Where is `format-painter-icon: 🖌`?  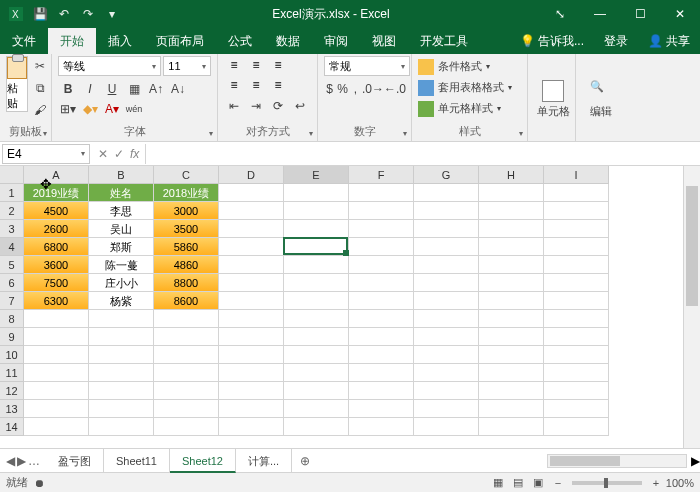
format-painter-icon: 🖌 is located at coordinates (40, 110).